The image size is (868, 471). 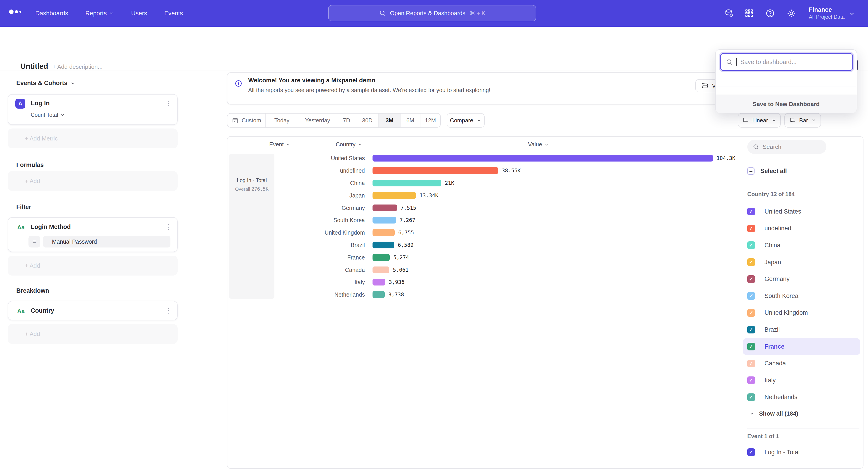 I want to click on filter-item-label: Japan, so click(x=773, y=262).